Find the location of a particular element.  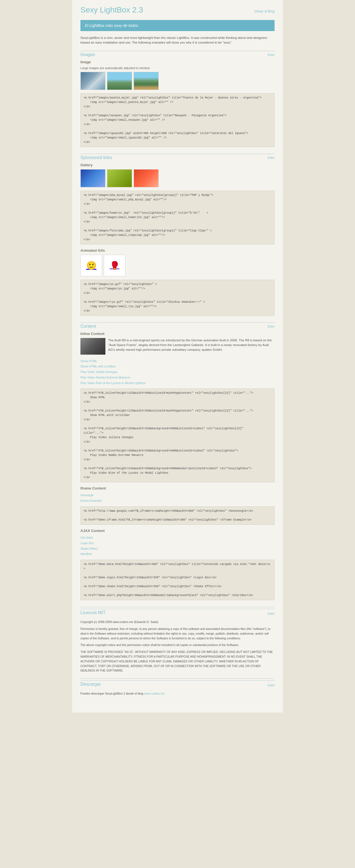

gallery-thumbs-row is located at coordinates (178, 178).